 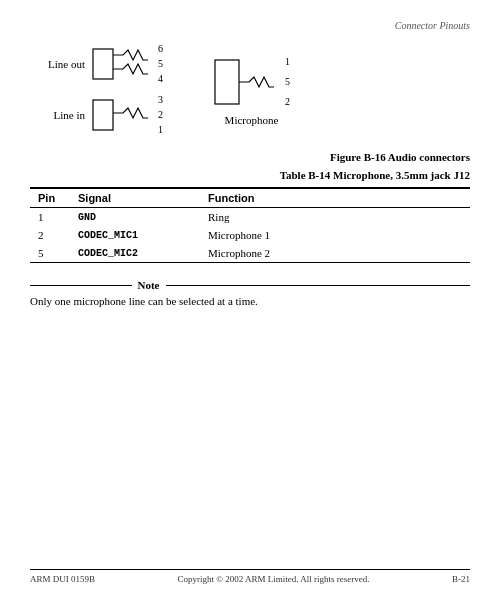 What do you see at coordinates (335, 235) in the screenshot?
I see `cell-function-1: Microphone 1` at bounding box center [335, 235].